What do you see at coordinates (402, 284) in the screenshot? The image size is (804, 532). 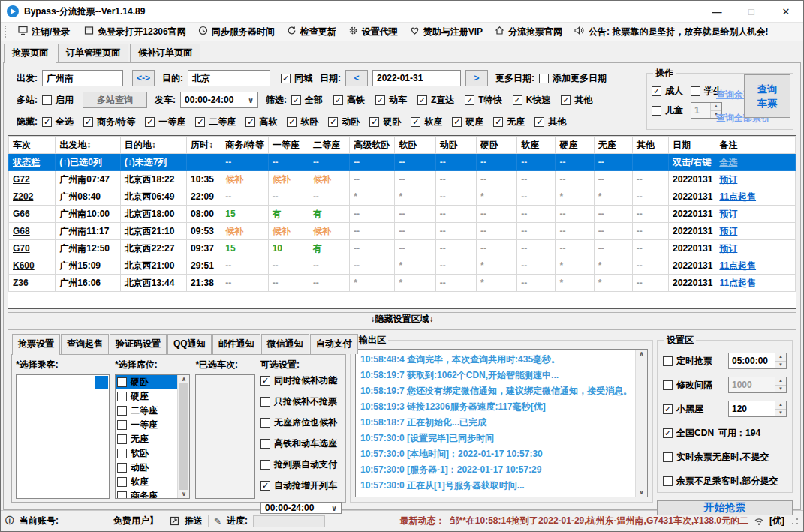 I see `table-row: Z36广州16:06北京西13:4421:38------**--*--**--…` at bounding box center [402, 284].